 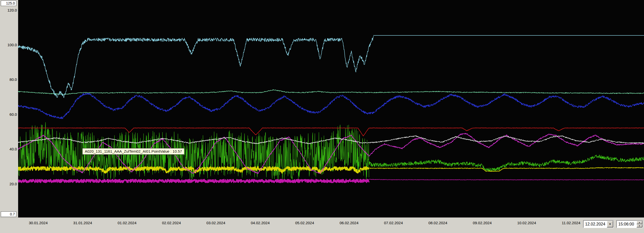 I want to click on x-axis-date-label: 08.02.2024, so click(x=438, y=223).